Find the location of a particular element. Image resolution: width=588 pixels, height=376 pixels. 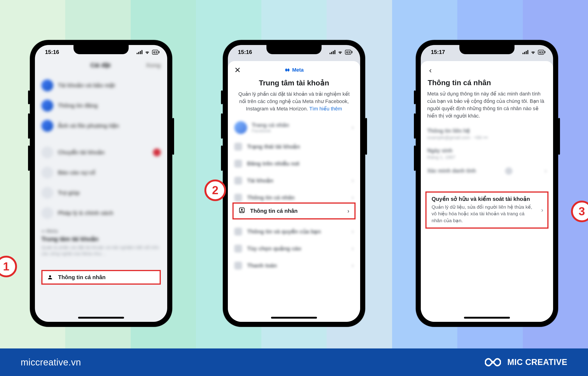

accounts-center-desc: Quản lý phần cài đặt tài khoản và trải n… is located at coordinates (101, 251).